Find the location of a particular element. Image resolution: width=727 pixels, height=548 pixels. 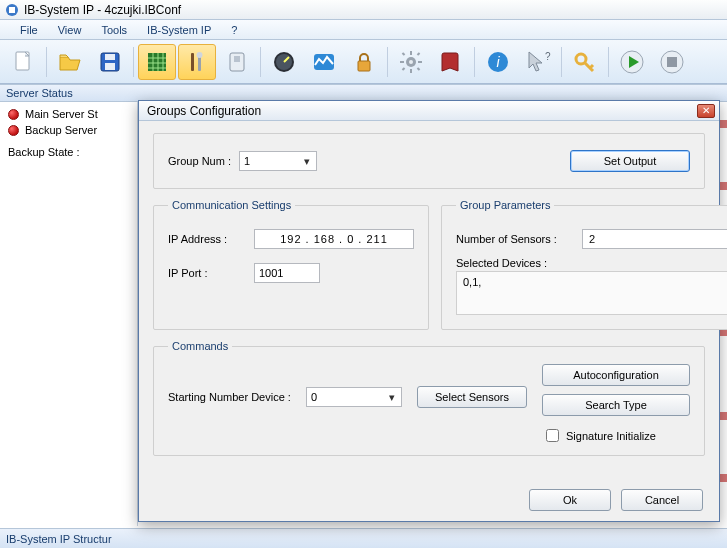

group-num-combo: 1 ▾ is located at coordinates (278, 161).